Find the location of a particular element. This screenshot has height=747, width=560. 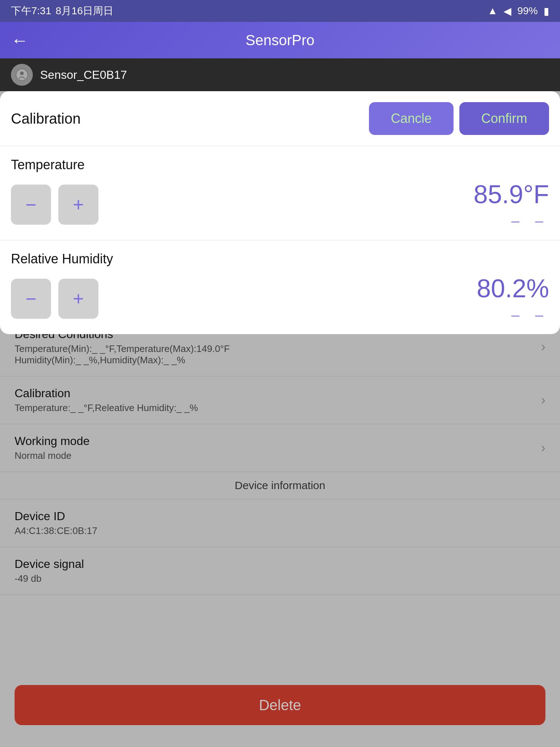

humidity-label: Relative Humidity is located at coordinates (280, 259).